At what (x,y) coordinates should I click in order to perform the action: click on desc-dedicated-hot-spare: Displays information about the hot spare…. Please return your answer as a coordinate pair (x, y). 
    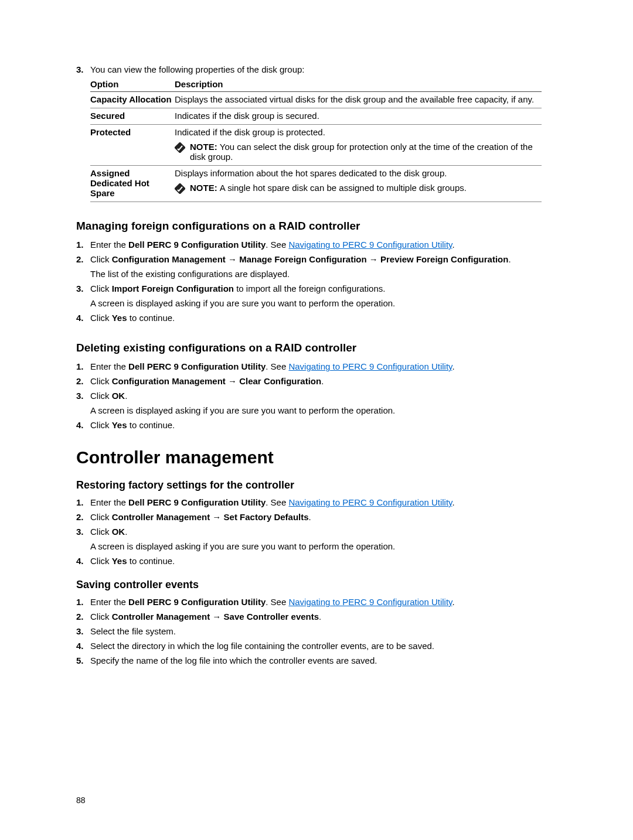
    Looking at the image, I should click on (358, 184).